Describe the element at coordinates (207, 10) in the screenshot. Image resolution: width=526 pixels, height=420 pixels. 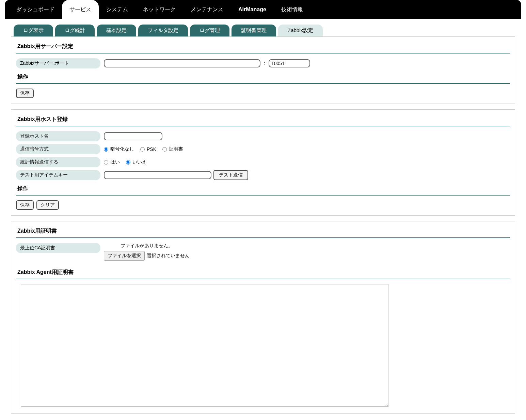
I see `tab-maintenance: メンテナンス` at that location.